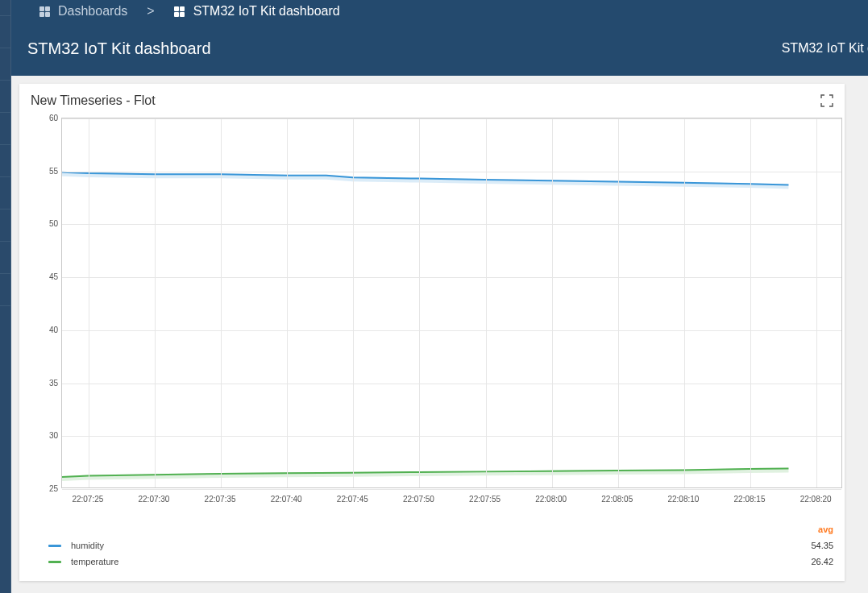  What do you see at coordinates (50, 171) in the screenshot?
I see `y-tick: 55` at bounding box center [50, 171].